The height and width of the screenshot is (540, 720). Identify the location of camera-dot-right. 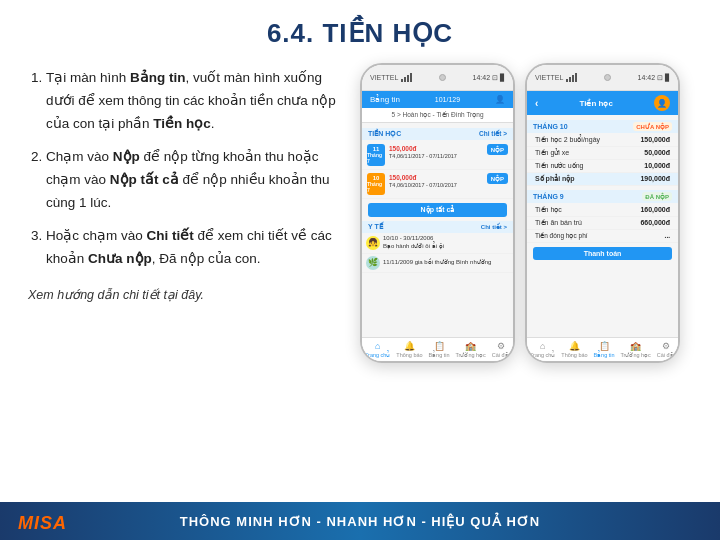
(608, 78).